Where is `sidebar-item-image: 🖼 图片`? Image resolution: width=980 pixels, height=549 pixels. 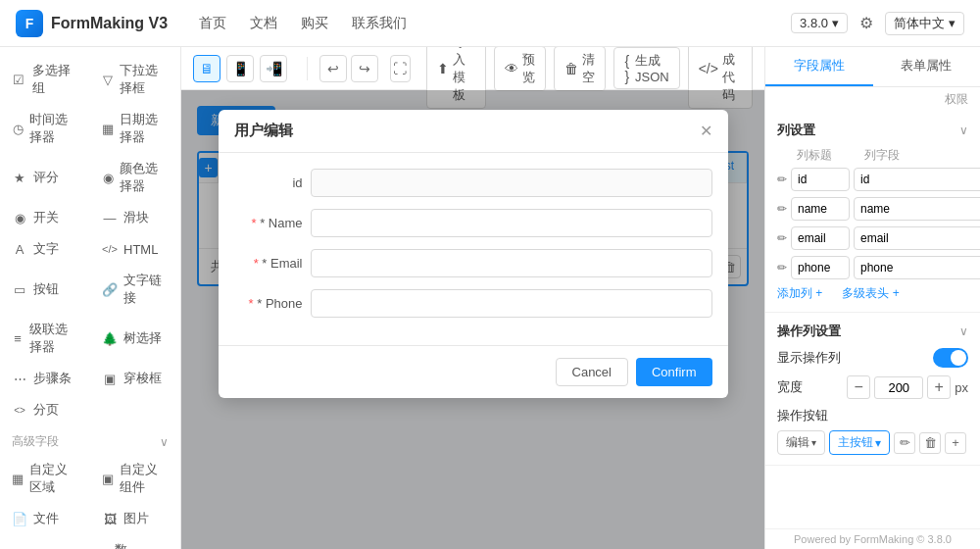 sidebar-item-image: 🖼 图片 is located at coordinates (135, 519).